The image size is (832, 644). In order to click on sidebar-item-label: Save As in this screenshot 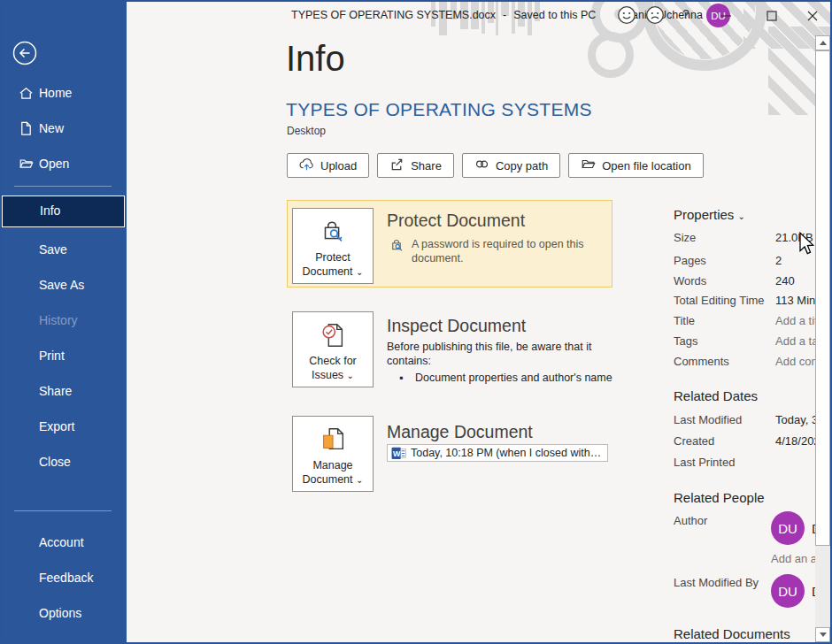, I will do `click(62, 285)`.